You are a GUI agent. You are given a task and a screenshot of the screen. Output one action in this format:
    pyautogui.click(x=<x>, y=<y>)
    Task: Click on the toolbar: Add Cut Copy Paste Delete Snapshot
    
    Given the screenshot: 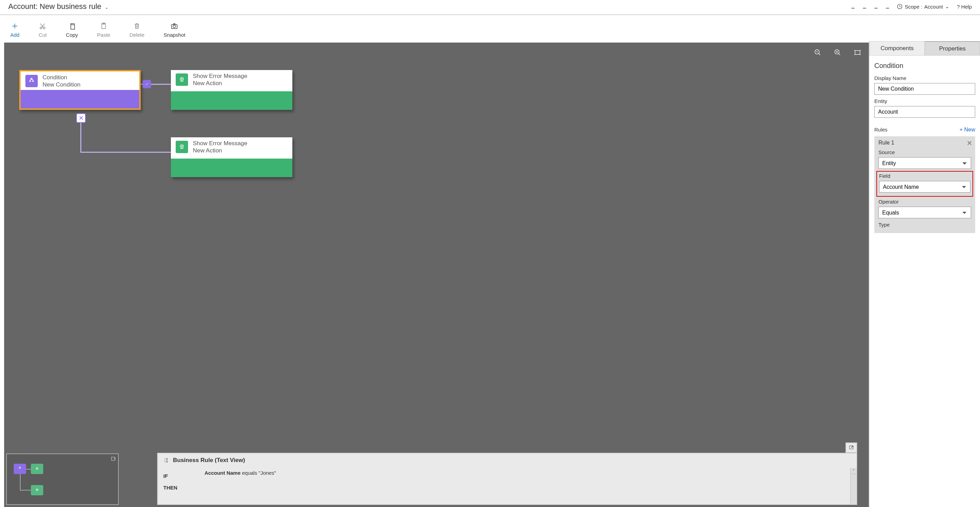 What is the action you would take?
    pyautogui.click(x=490, y=28)
    